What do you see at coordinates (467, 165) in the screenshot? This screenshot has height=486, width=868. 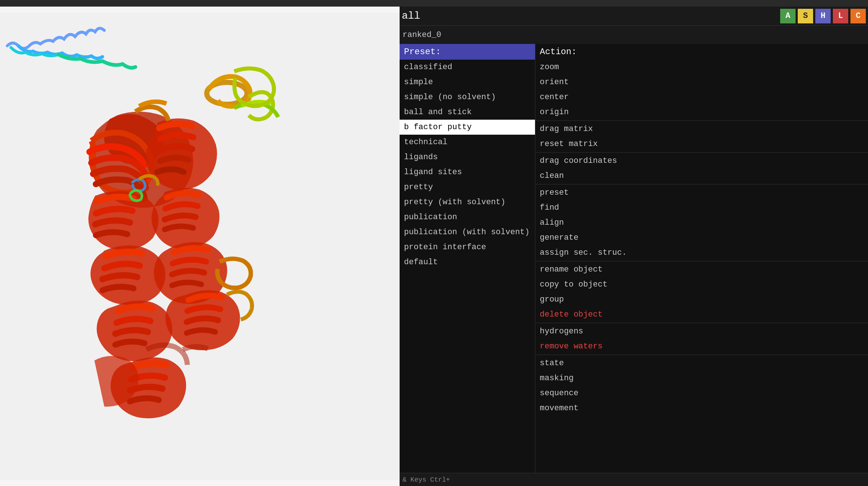 I see `preset-items: classifiedsimplesimple (no solvent)ball …` at bounding box center [467, 165].